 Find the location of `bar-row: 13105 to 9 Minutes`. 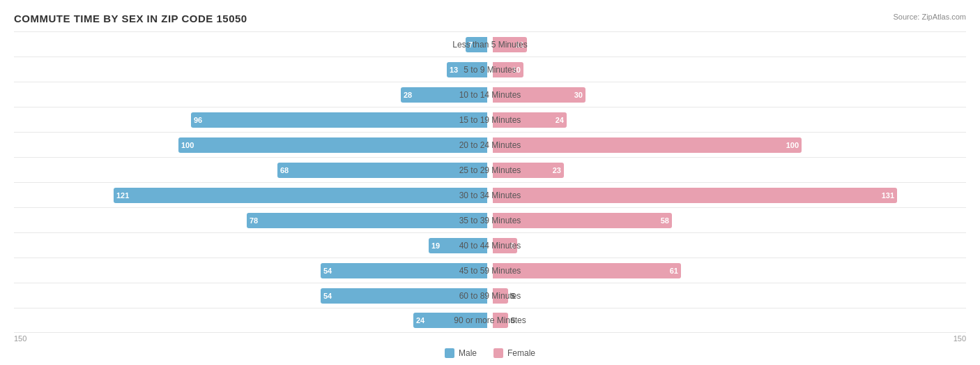

bar-row: 13105 to 9 Minutes is located at coordinates (490, 69).